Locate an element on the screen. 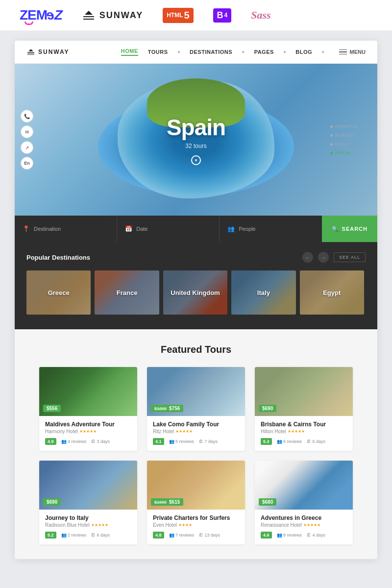 Image resolution: width=392 pixels, height=588 pixels. prev-arrow: ← is located at coordinates (308, 257).